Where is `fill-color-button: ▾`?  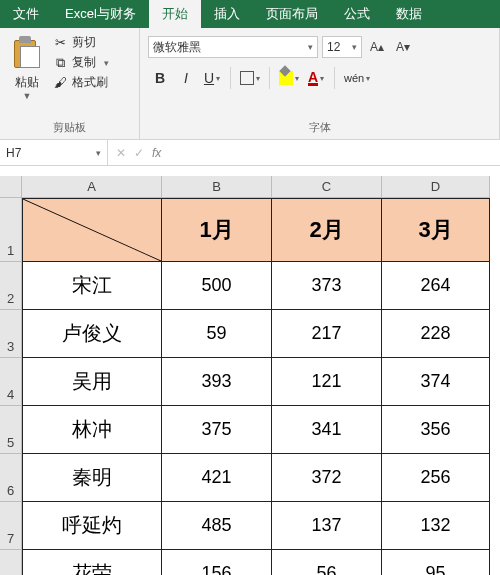
fill-color-button: ▾ is located at coordinates (289, 78).